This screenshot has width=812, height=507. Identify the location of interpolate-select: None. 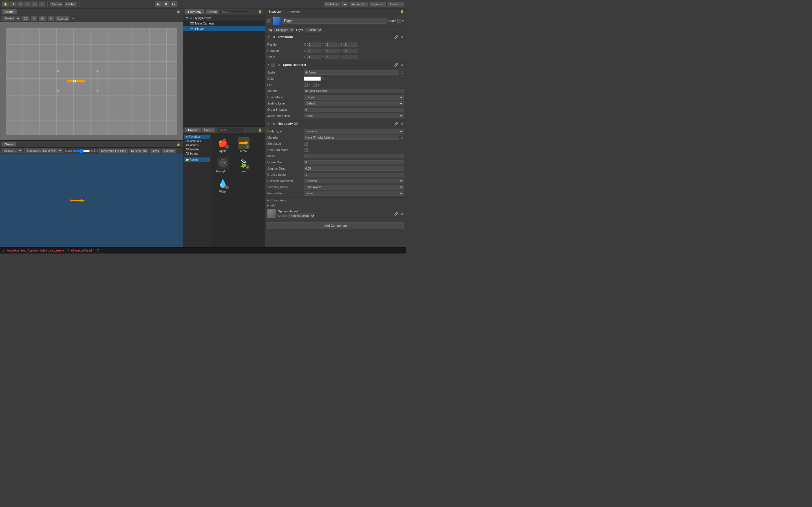
(354, 193).